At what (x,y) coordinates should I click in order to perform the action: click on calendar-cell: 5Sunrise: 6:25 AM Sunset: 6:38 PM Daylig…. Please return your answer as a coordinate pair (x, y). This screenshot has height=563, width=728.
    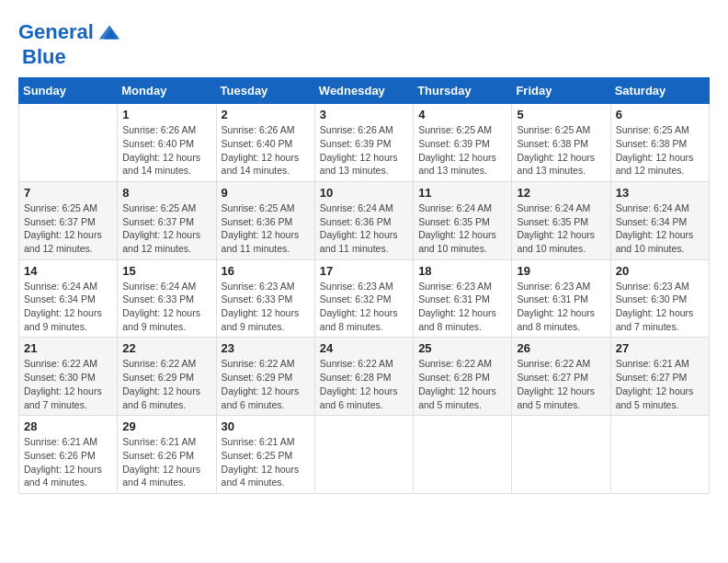
    Looking at the image, I should click on (561, 144).